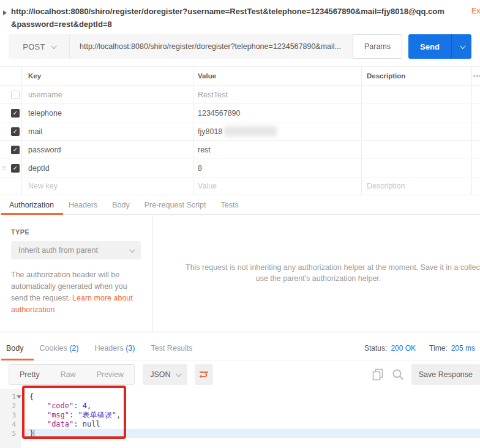 This screenshot has width=480, height=448. What do you see at coordinates (240, 168) in the screenshot?
I see `table-row: ≡ ✓ deptId 8` at bounding box center [240, 168].